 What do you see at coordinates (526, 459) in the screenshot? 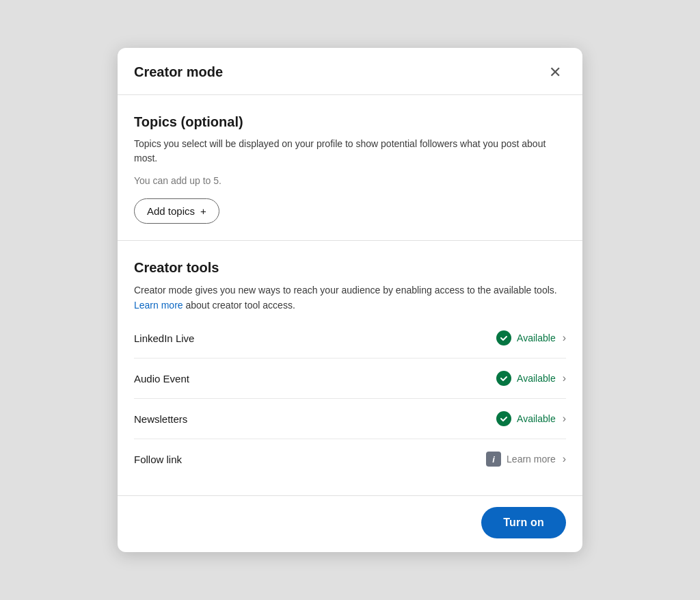
I see `tool-status-follow-link: i Learn more ›` at bounding box center [526, 459].